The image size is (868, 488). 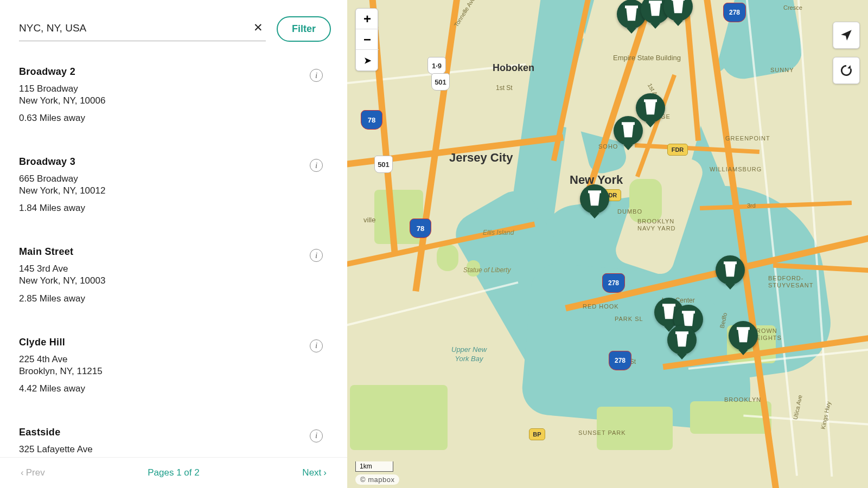 What do you see at coordinates (174, 343) in the screenshot?
I see `result-name: Clyde Hill` at bounding box center [174, 343].